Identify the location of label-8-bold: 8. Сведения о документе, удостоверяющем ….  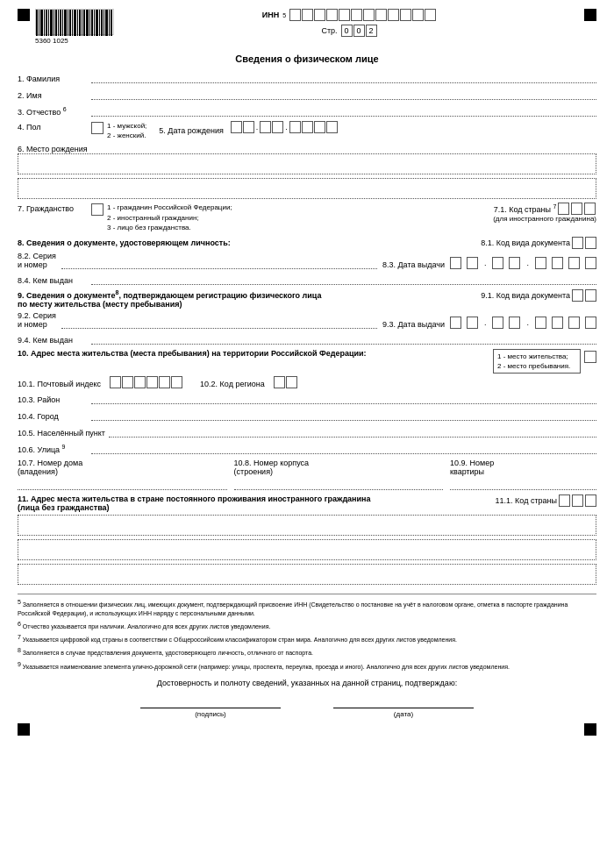
(125, 243).